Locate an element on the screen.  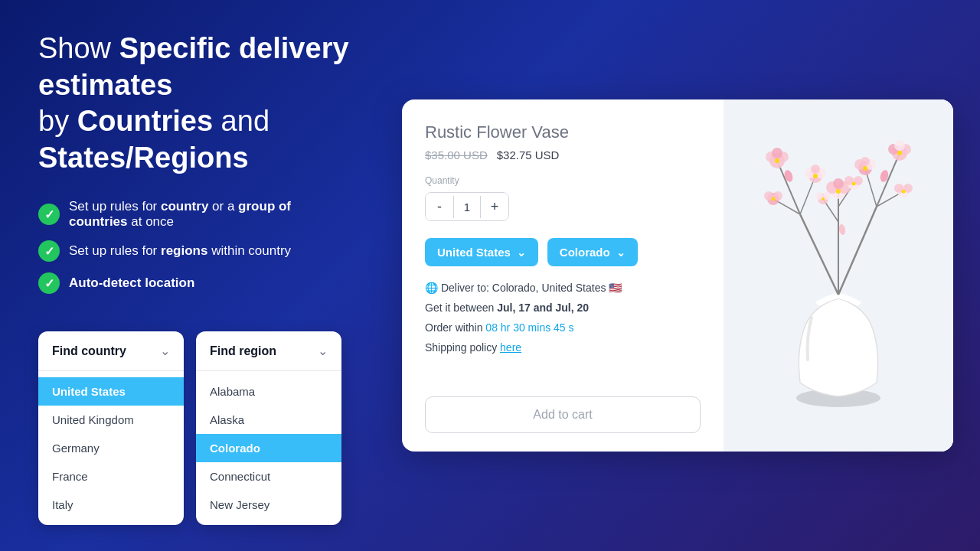
country-dropdown-label: Find country is located at coordinates (89, 351).